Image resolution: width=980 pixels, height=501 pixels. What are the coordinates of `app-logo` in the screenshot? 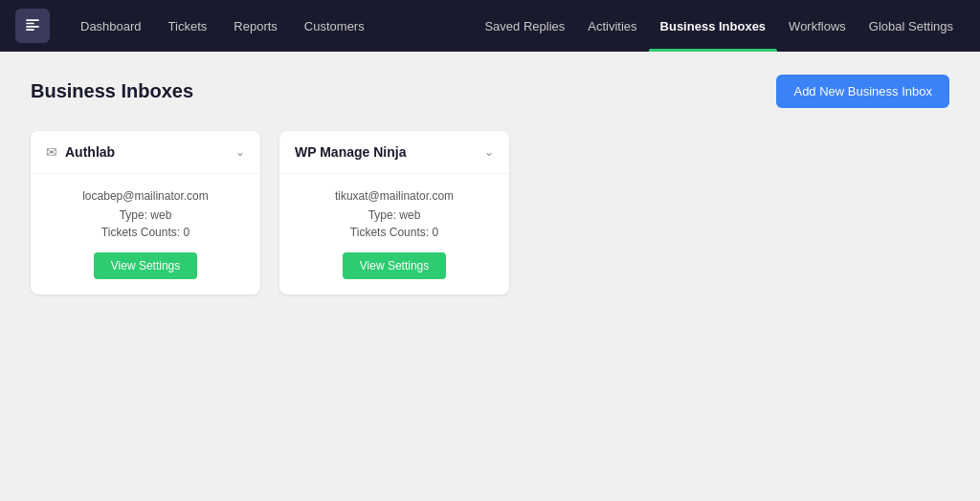 It's located at (33, 26).